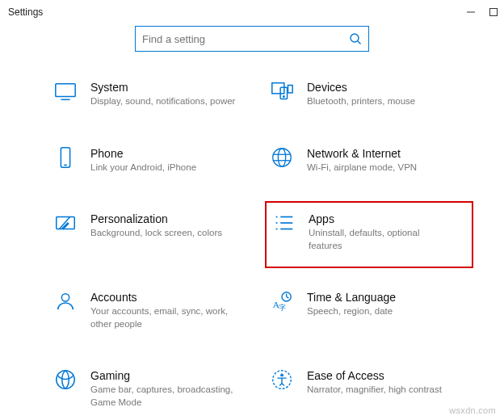 This screenshot has width=504, height=420. Describe the element at coordinates (369, 388) in the screenshot. I see `tile-ease-of-access: Ease of Access Narrator, magnifier, high…` at that location.